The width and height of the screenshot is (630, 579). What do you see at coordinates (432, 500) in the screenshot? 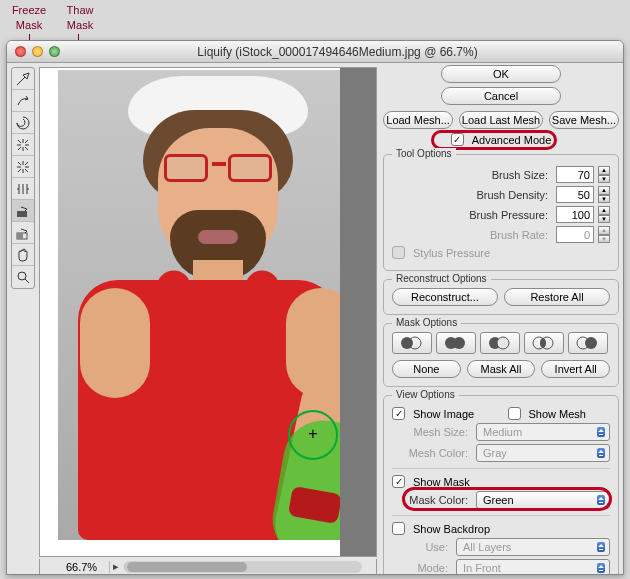
I see `mask-color-label: Mask Color:` at bounding box center [432, 500].